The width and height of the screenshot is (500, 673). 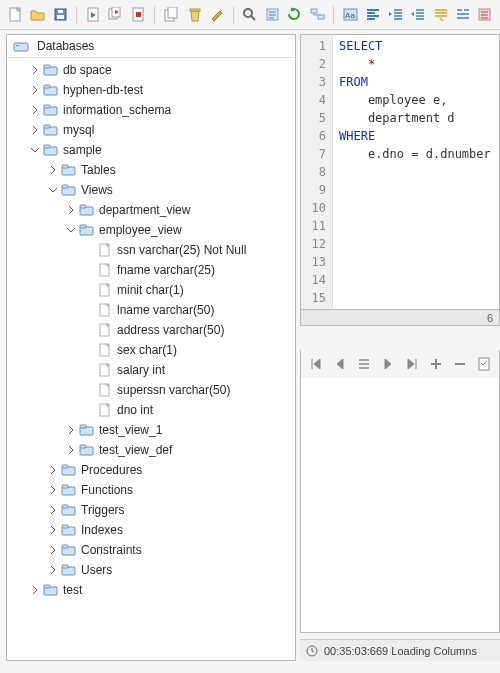 I want to click on format-button, so click(x=272, y=15).